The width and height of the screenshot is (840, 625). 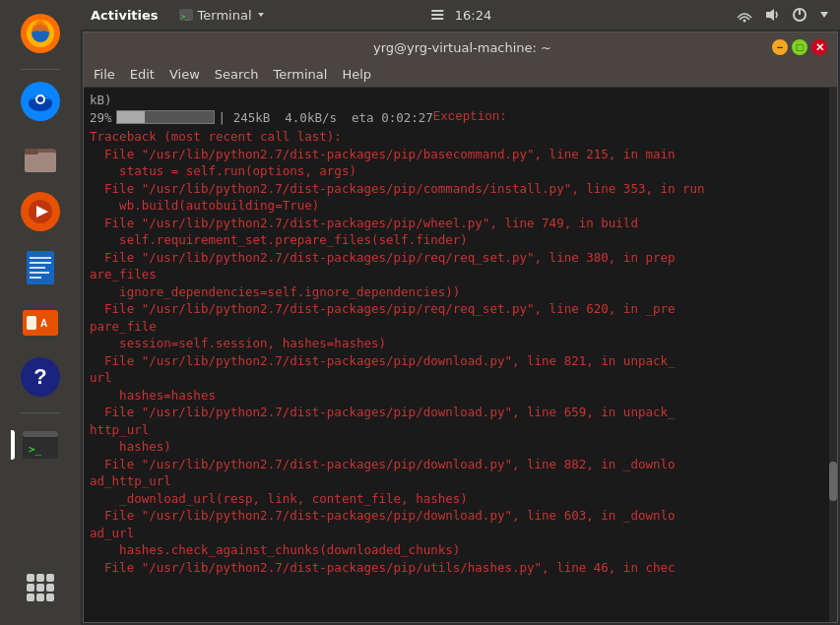 I want to click on traceback-line-15: hashes=hashes, so click(x=461, y=396).